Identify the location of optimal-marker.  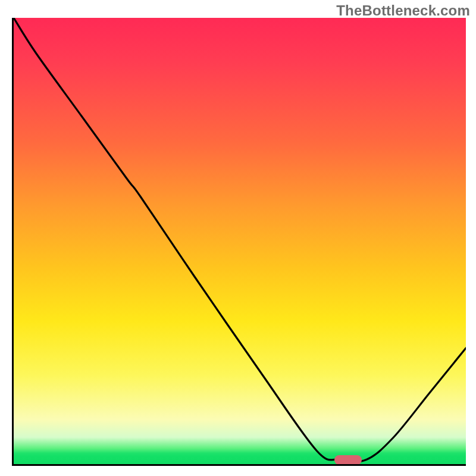
(348, 460).